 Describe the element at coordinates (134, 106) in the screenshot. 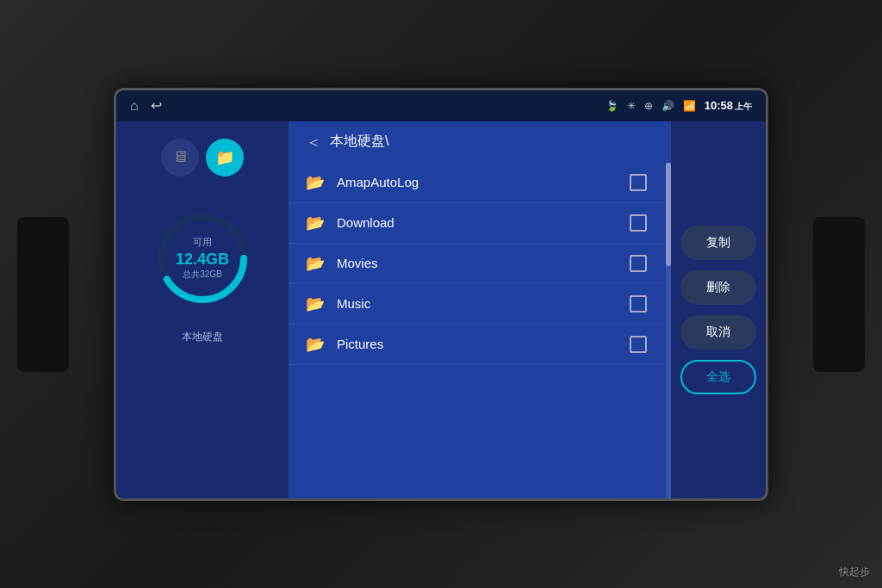

I see `home-icon: ⌂` at that location.